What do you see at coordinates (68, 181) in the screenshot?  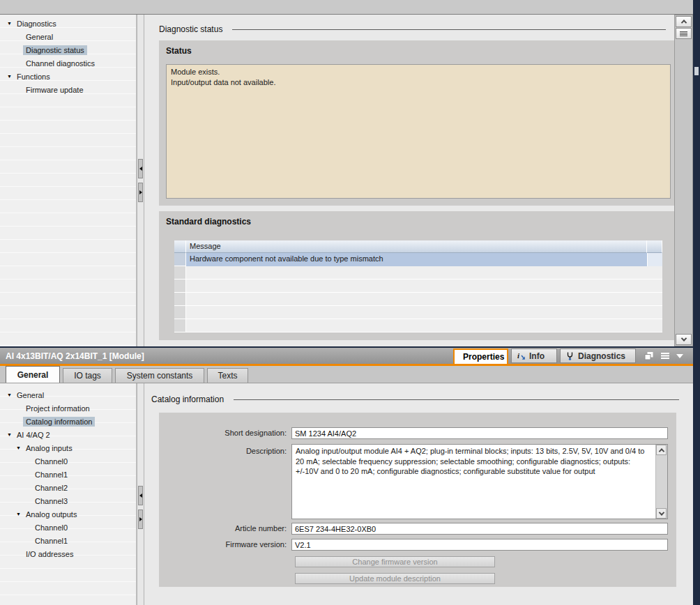 I see `diagnostics-nav-tree: ▼ Diagnostics General Diagnostic status …` at bounding box center [68, 181].